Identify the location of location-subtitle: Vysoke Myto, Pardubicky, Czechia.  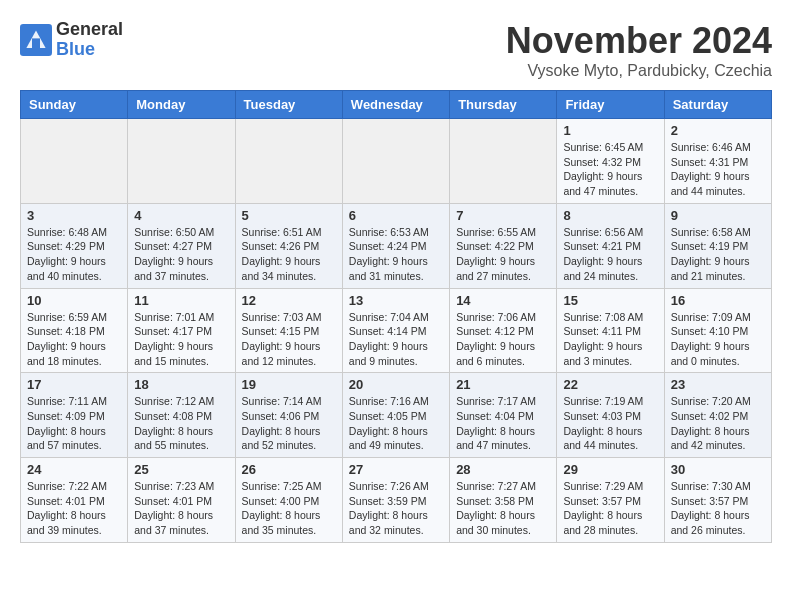
(639, 71).